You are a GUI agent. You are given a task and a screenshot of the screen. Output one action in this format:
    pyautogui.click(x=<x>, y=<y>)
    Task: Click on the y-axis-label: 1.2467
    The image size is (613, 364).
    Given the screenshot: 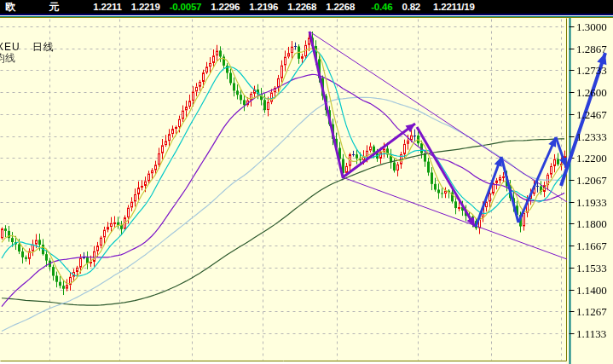 What is the action you would take?
    pyautogui.click(x=592, y=115)
    